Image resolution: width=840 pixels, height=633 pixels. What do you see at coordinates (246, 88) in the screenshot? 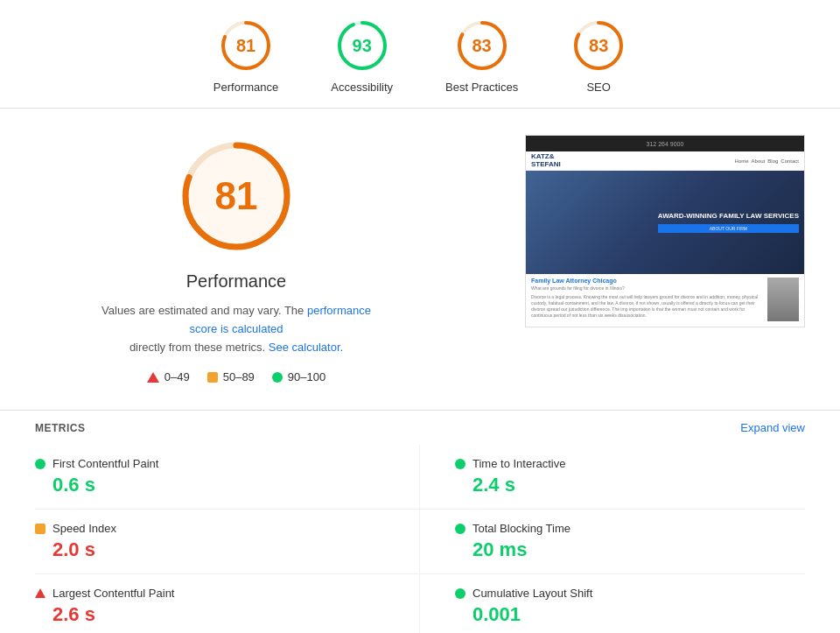
I see `score-label-performance: Performance` at bounding box center [246, 88].